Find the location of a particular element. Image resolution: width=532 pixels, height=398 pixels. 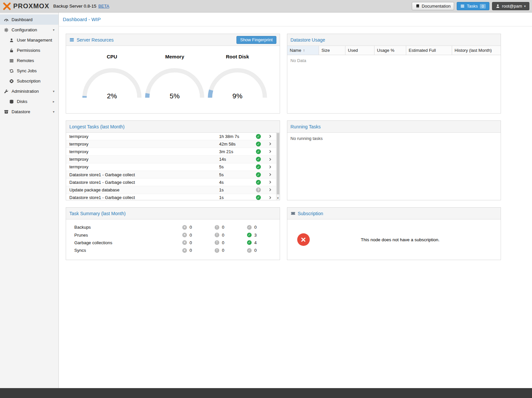

task-row: termproxy 1h 38m 7s ✓ is located at coordinates (171, 137).